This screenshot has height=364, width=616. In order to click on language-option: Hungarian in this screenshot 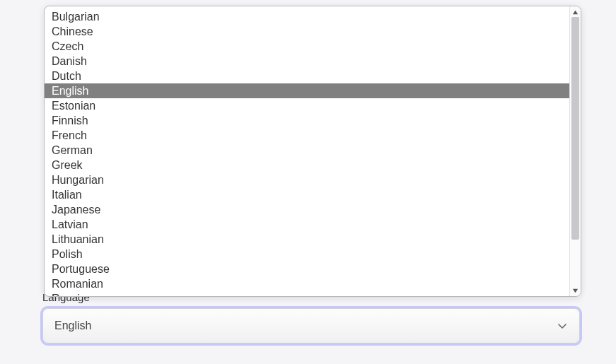, I will do `click(307, 180)`.